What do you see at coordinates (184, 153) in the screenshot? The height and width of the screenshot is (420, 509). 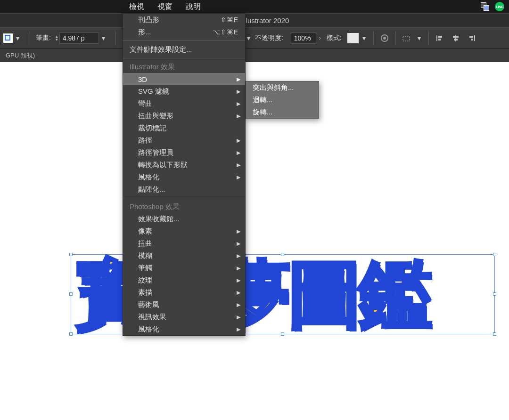 I see `menu-item-label: 路徑管理員` at bounding box center [184, 153].